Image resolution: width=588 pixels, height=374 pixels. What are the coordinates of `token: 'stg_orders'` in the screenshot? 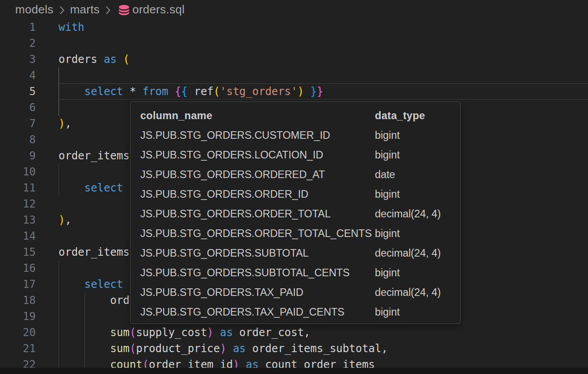 It's located at (258, 91).